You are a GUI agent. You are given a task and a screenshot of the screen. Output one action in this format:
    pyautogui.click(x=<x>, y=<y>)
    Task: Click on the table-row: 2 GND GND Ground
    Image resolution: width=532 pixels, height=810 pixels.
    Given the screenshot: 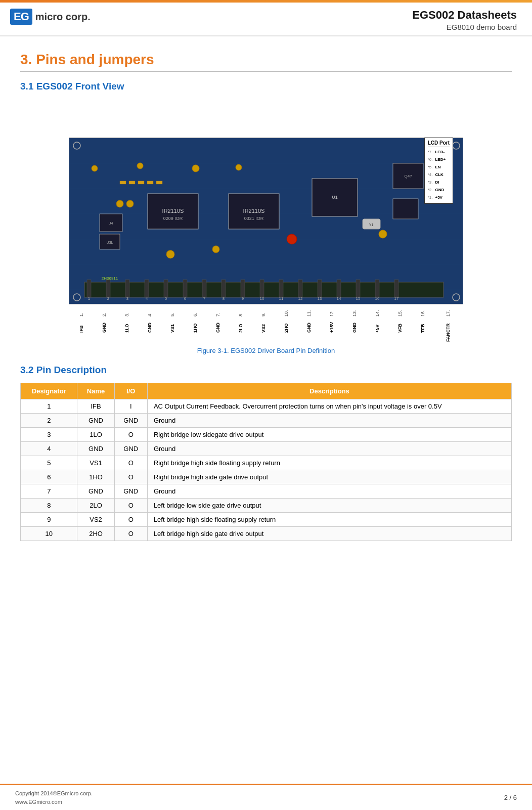 What is the action you would take?
    pyautogui.click(x=266, y=421)
    